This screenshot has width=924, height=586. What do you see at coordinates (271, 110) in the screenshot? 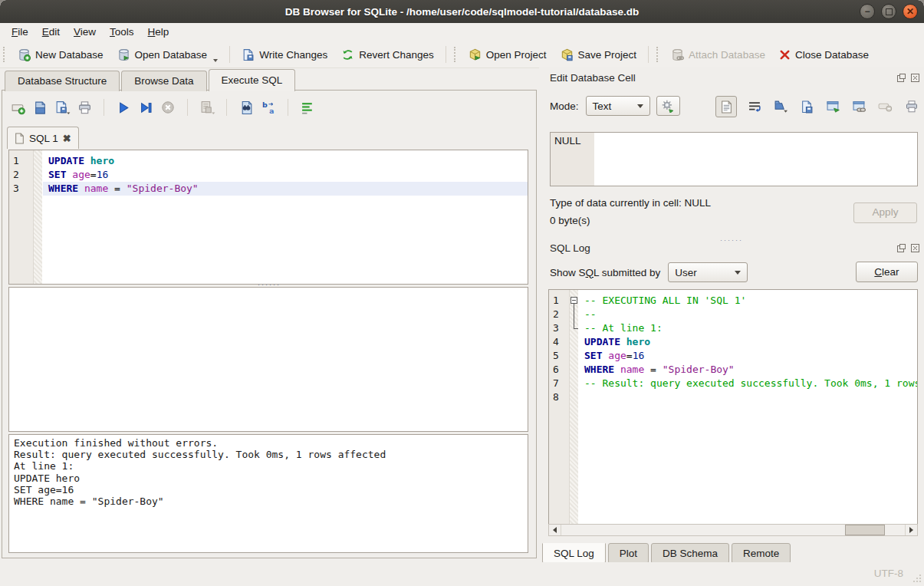
I see `svg-text: a` at bounding box center [271, 110].